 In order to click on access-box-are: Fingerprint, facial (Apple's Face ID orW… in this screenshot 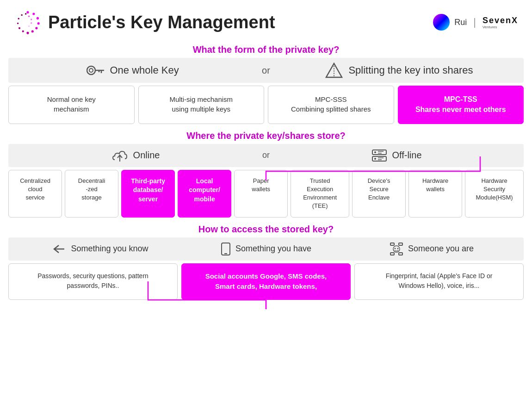, I will do `click(439, 281)`.